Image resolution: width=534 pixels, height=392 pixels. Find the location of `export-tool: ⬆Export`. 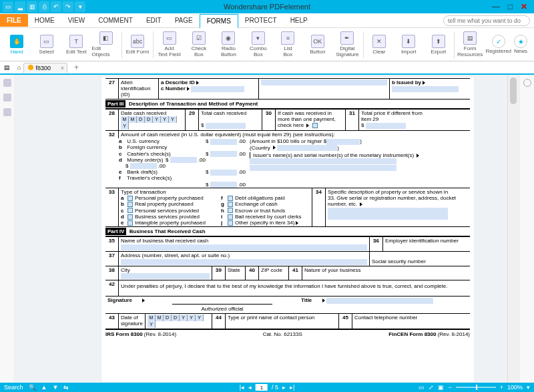

export-tool: ⬆Export is located at coordinates (438, 45).